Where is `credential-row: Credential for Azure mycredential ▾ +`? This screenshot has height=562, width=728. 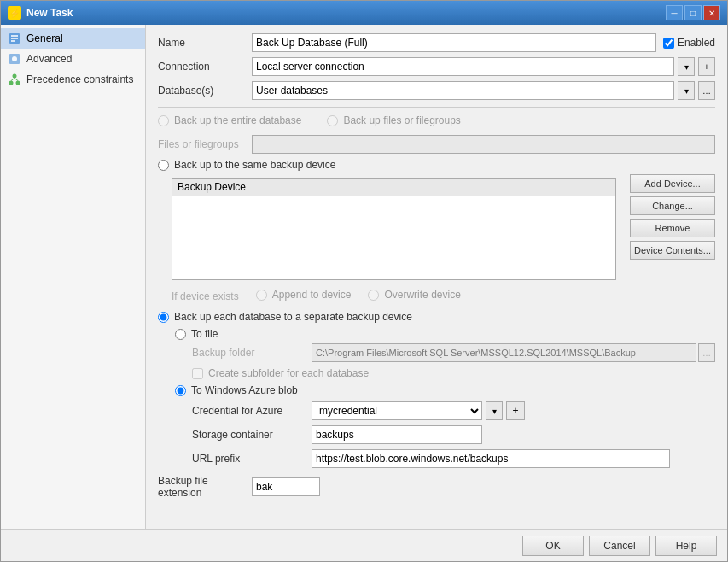 credential-row: Credential for Azure mycredential ▾ + is located at coordinates (454, 411).